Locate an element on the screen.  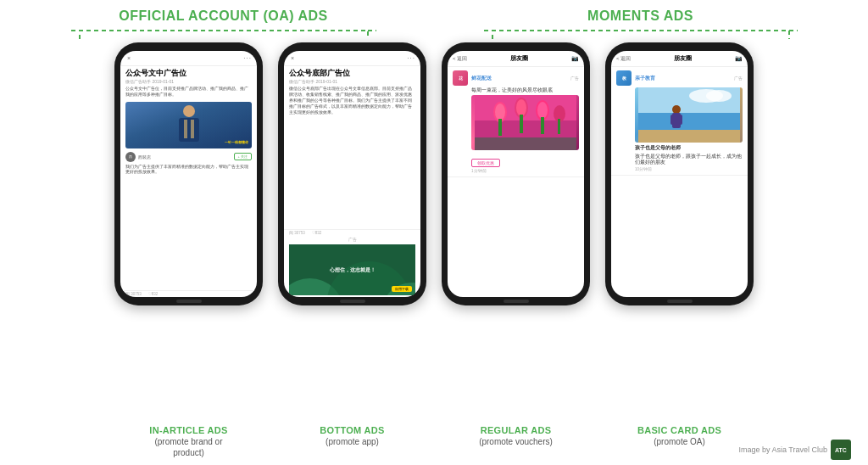
screen-basic-card: < 返回 朋友圈 📷 教 亲子教育 广告 is located at coordinates (680, 174).